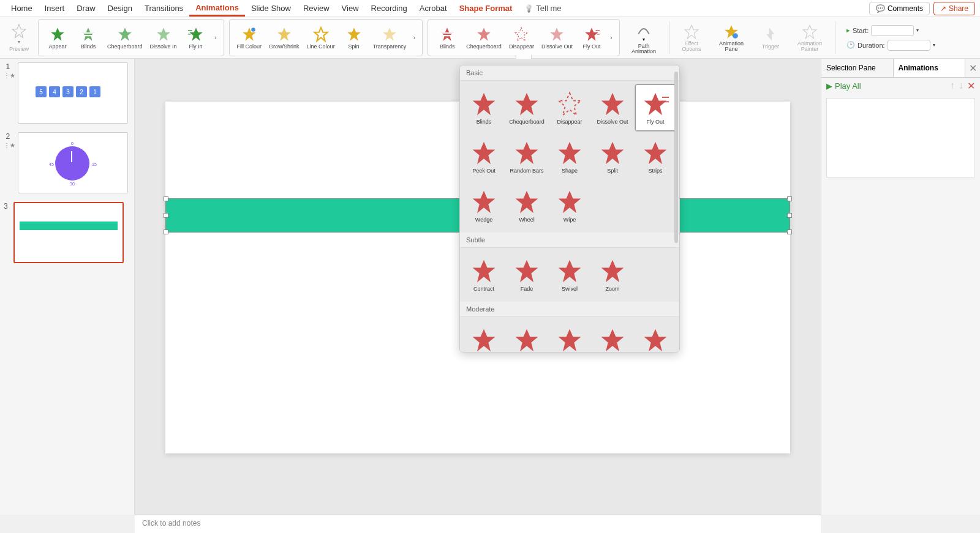 This screenshot has width=980, height=533. What do you see at coordinates (844, 86) in the screenshot?
I see `play-all-button: ▶Play All` at bounding box center [844, 86].